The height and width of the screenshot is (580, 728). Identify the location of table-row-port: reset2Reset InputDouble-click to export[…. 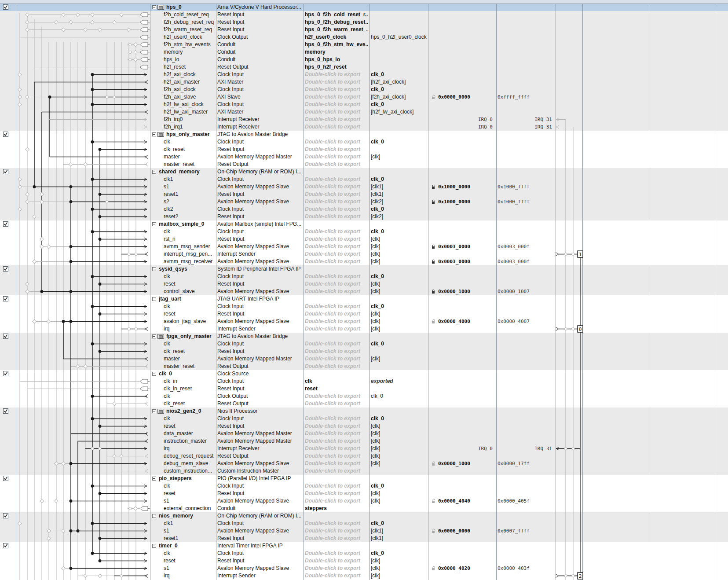
(364, 217).